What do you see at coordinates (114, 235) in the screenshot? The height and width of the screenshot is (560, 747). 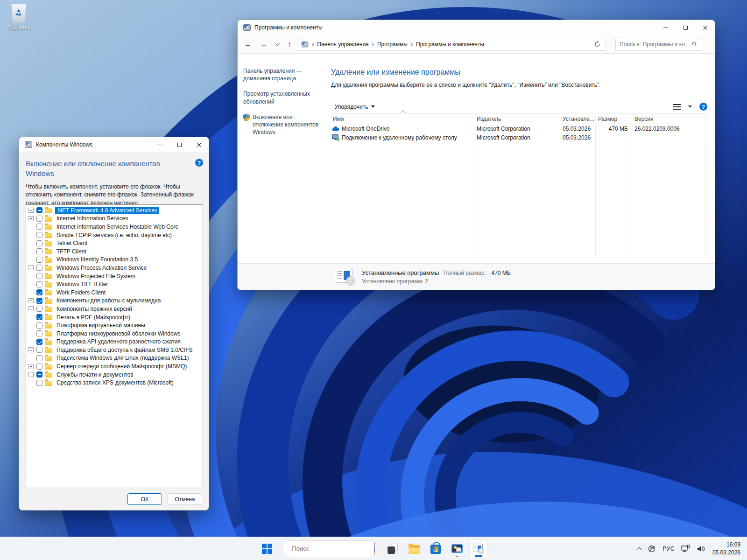 I see `feature-item: Simple TCPIP services (i.e. echo, daytim…` at bounding box center [114, 235].